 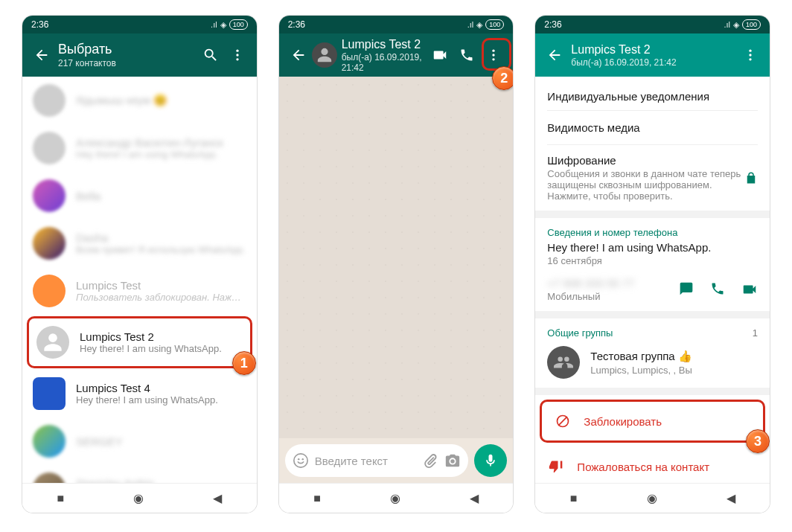 I want to click on contact-item-blocked: Lumpics TestПользователь заблокирован. Н…, so click(x=140, y=291).